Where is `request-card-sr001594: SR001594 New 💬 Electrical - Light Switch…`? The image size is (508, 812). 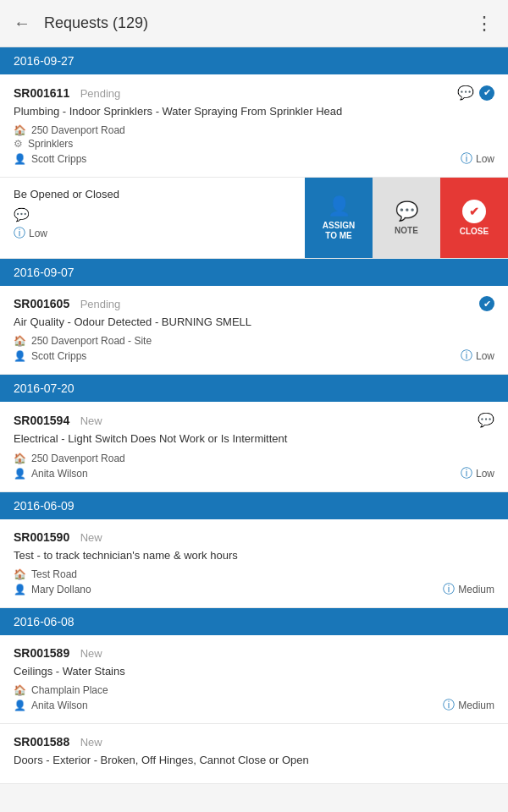 request-card-sr001594: SR001594 New 💬 Electrical - Light Switch… is located at coordinates (254, 447).